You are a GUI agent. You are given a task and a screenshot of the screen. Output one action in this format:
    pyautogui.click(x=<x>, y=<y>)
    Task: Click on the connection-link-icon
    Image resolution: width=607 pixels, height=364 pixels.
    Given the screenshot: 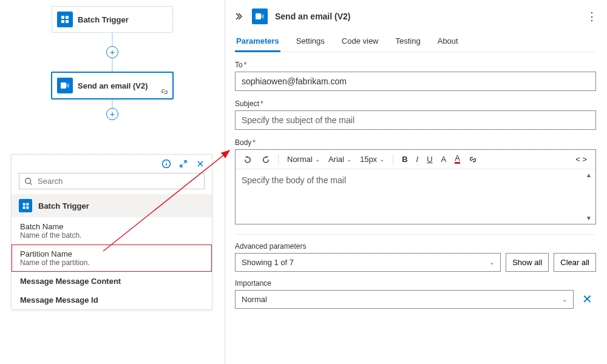 What is the action you would take?
    pyautogui.click(x=164, y=92)
    